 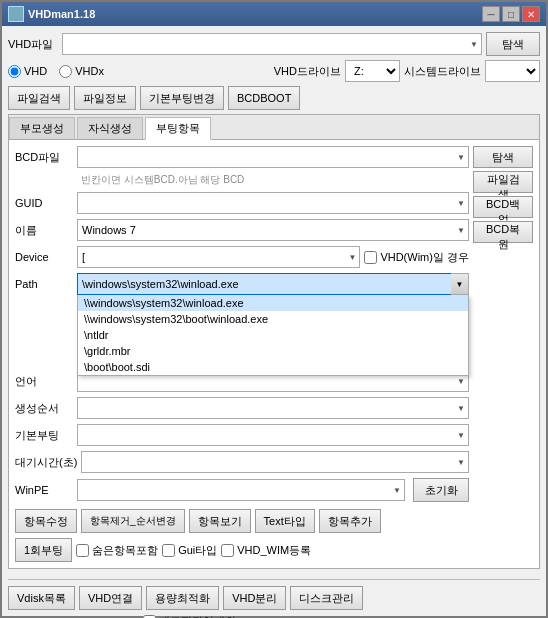 I want to click on guid-label: GUID, so click(x=44, y=203).